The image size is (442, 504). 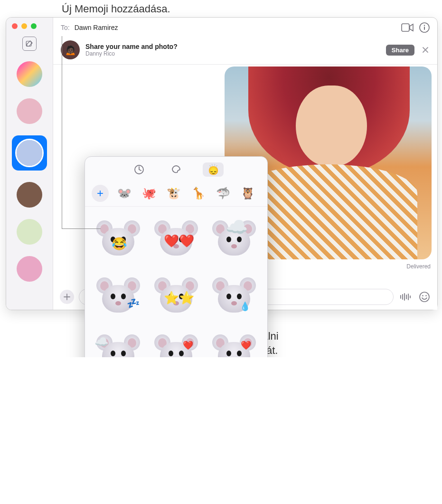 What do you see at coordinates (223, 193) in the screenshot?
I see `memoji-avatar-shark: 🦈` at bounding box center [223, 193].